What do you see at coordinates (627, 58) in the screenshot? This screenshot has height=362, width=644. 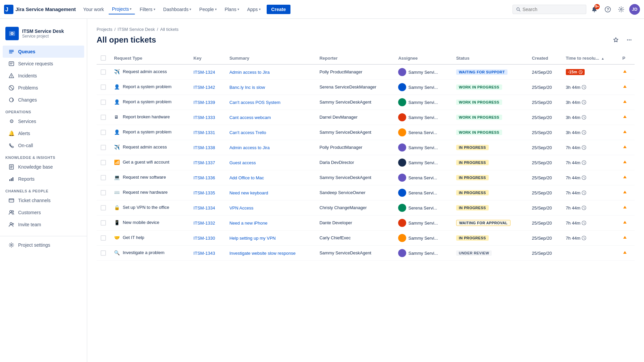 I see `col-priority: P` at bounding box center [627, 58].